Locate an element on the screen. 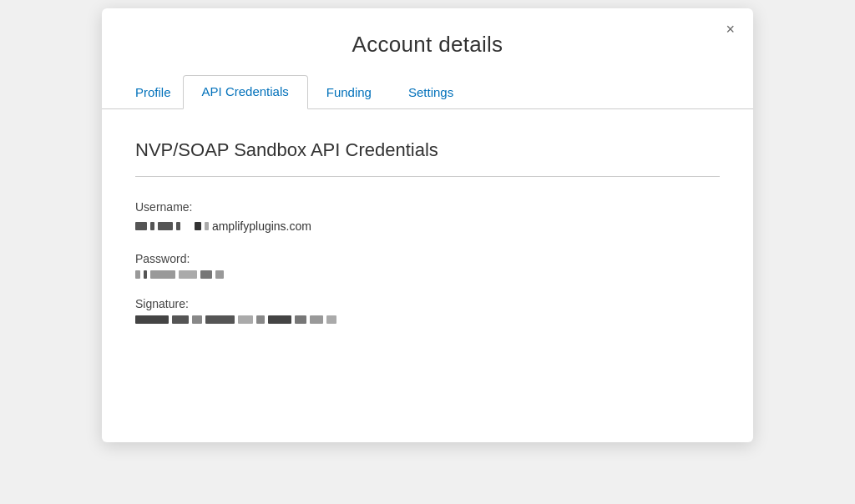  tabs-bar: Profile API Credentials Funding Settings is located at coordinates (428, 92).